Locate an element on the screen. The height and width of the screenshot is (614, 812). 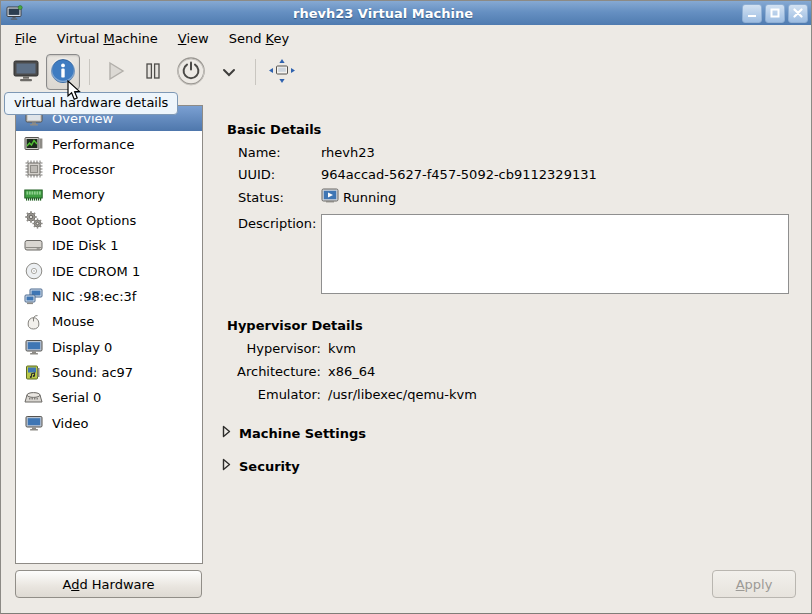
sidebar-item-label: Serial 0 is located at coordinates (76, 398).